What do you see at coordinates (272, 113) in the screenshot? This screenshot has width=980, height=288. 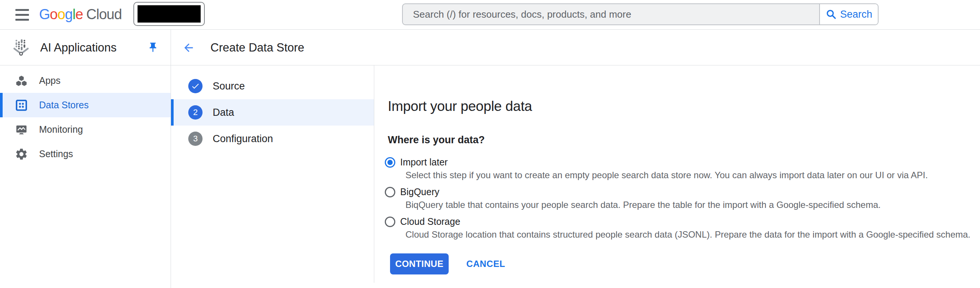 I see `step-data: 2 Data` at bounding box center [272, 113].